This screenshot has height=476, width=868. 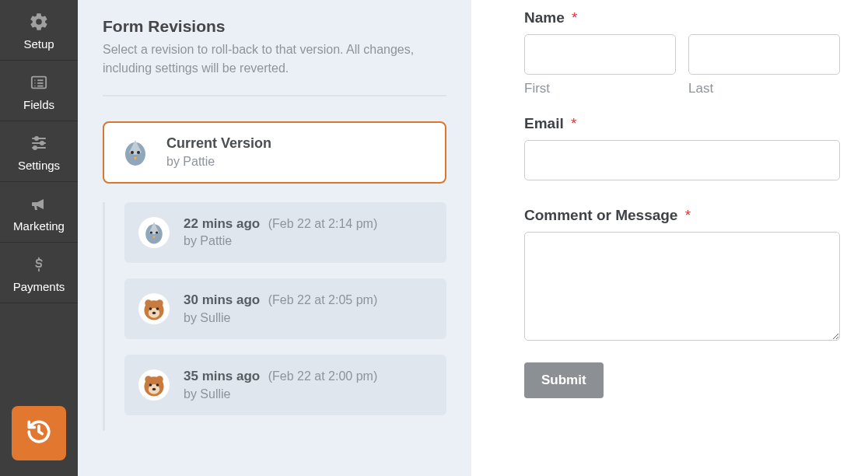 I want to click on email-input, so click(x=682, y=160).